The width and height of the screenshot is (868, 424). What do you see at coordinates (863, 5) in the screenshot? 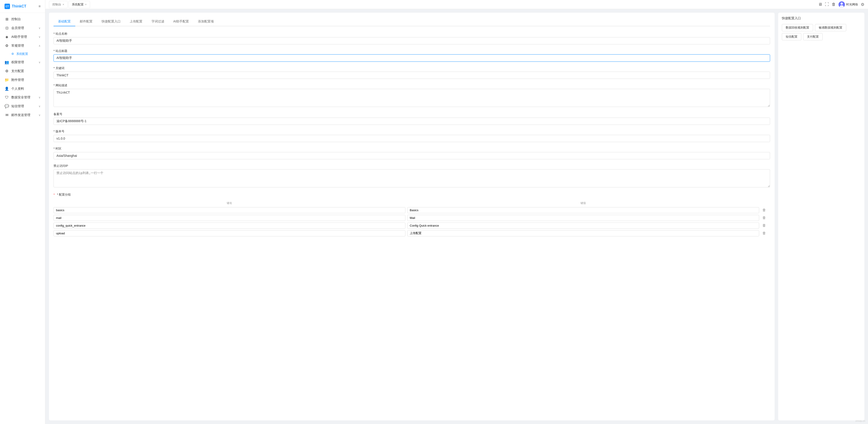
I see `settings-icon: ⚙` at bounding box center [863, 5].